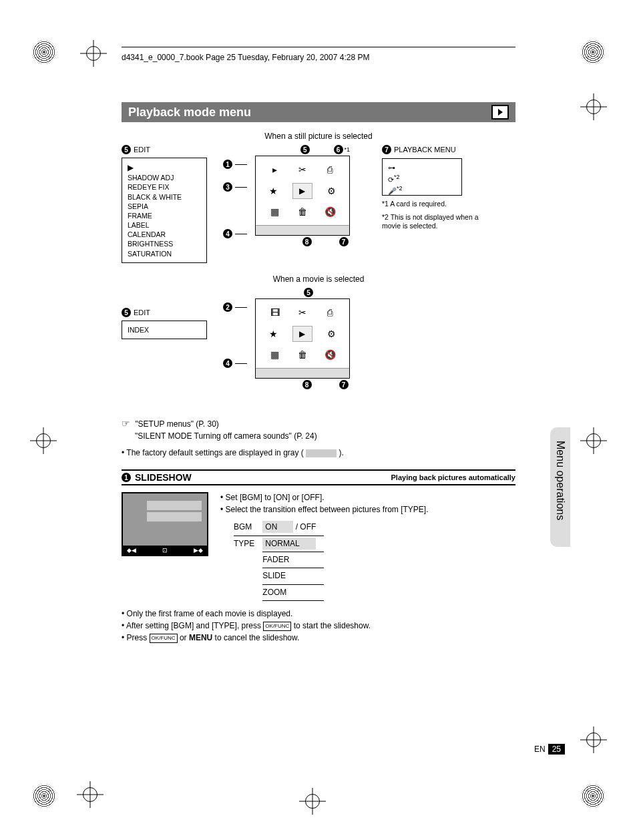 The image size is (637, 840). Describe the element at coordinates (422, 190) in the screenshot. I see `voice-icon-row: 🎤*2` at that location.